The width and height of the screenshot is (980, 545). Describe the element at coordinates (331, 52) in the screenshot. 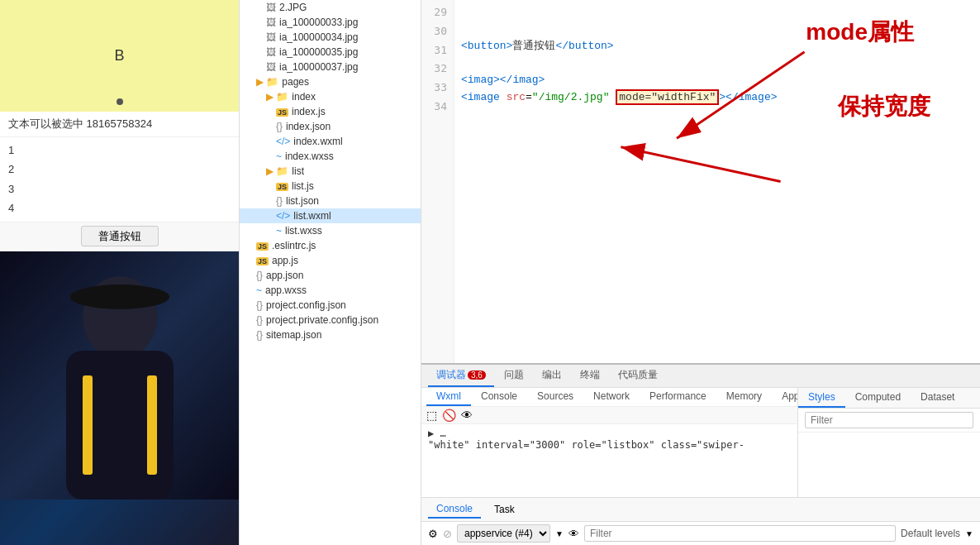

I see `file-item-ia_100000035-jpg: 🖼ia_100000035.jpg` at that location.